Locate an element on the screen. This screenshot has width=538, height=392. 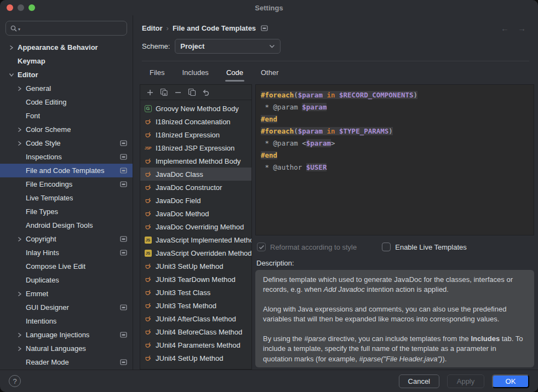
remove-template-button is located at coordinates (178, 93).